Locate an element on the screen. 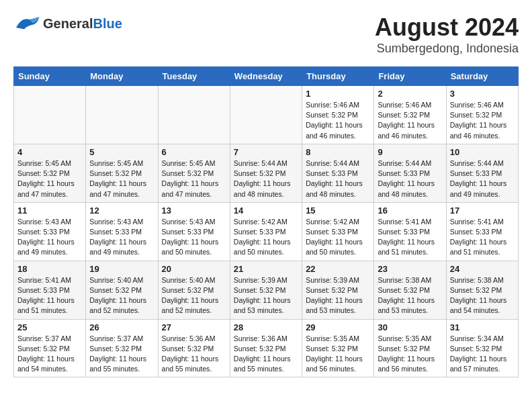  day-number: 20 is located at coordinates (194, 269).